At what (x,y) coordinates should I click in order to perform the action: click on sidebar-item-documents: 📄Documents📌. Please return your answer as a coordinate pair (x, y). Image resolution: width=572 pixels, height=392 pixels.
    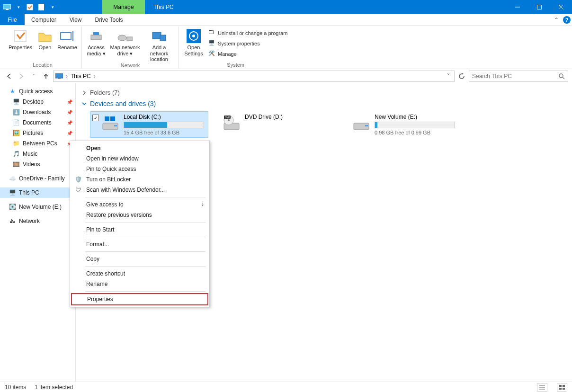
    Looking at the image, I should click on (38, 123).